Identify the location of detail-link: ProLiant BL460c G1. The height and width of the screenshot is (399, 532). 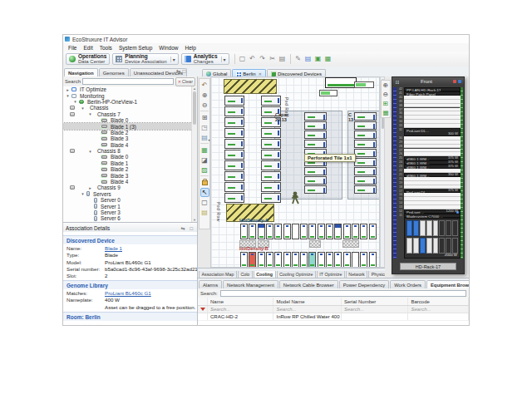
(128, 293).